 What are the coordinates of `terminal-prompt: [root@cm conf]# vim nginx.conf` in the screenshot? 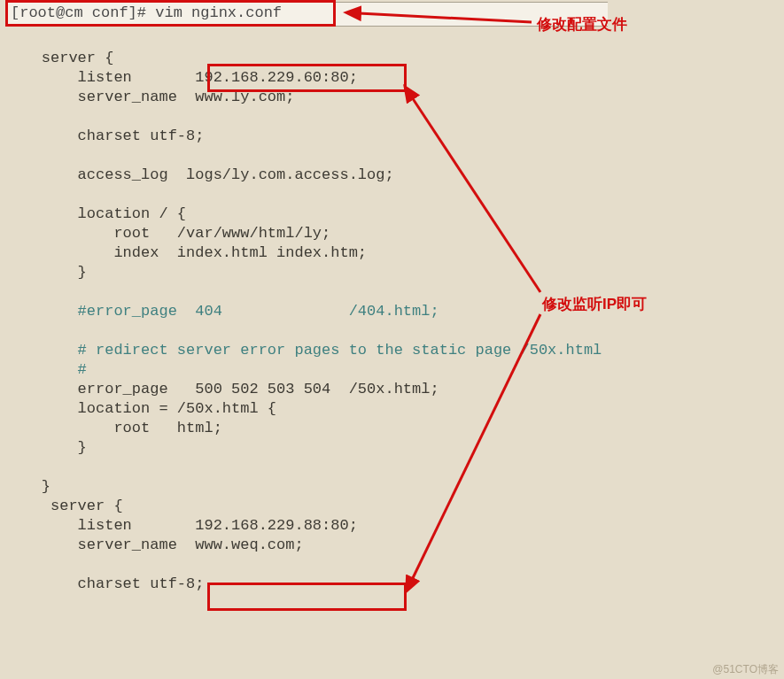 It's located at (146, 12).